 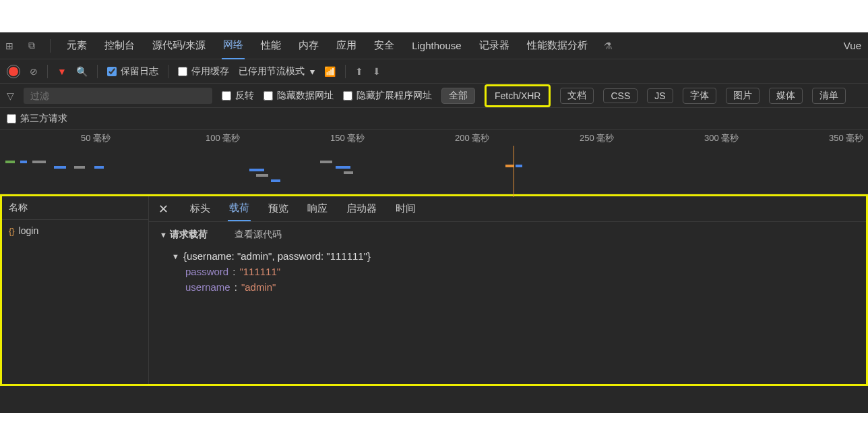 I want to click on tab-perf-insights: 性能数据分析, so click(x=557, y=46).